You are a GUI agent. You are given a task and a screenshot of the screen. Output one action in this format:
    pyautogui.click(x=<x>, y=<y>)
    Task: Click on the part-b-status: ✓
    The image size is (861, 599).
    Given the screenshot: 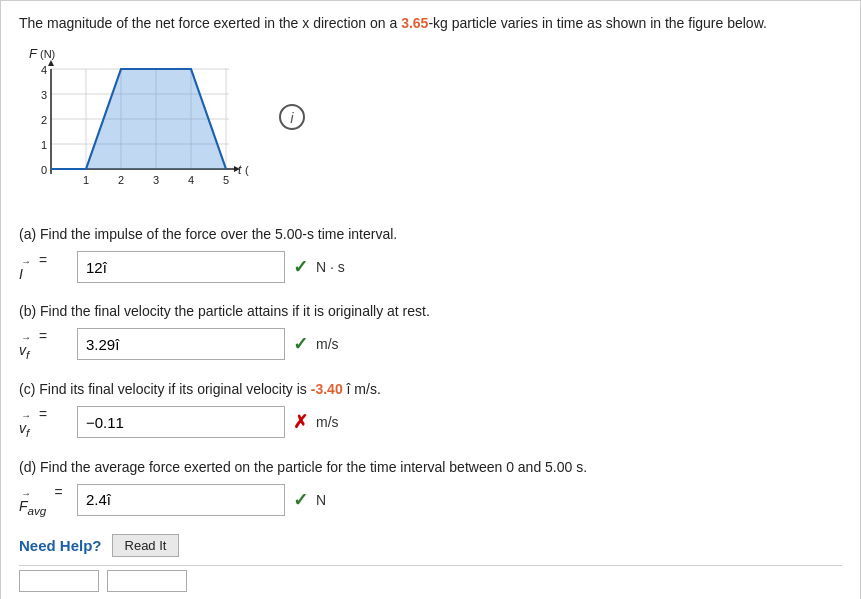 What is the action you would take?
    pyautogui.click(x=300, y=344)
    